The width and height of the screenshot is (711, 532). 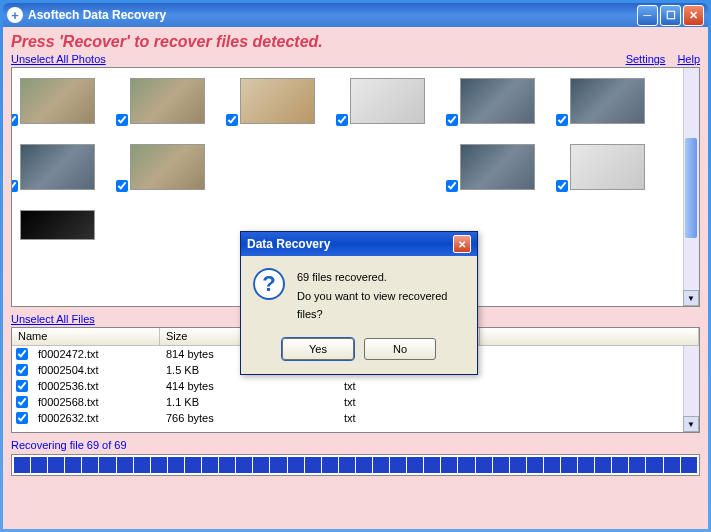 I want to click on file-name: f0002568.txt, so click(x=96, y=402).